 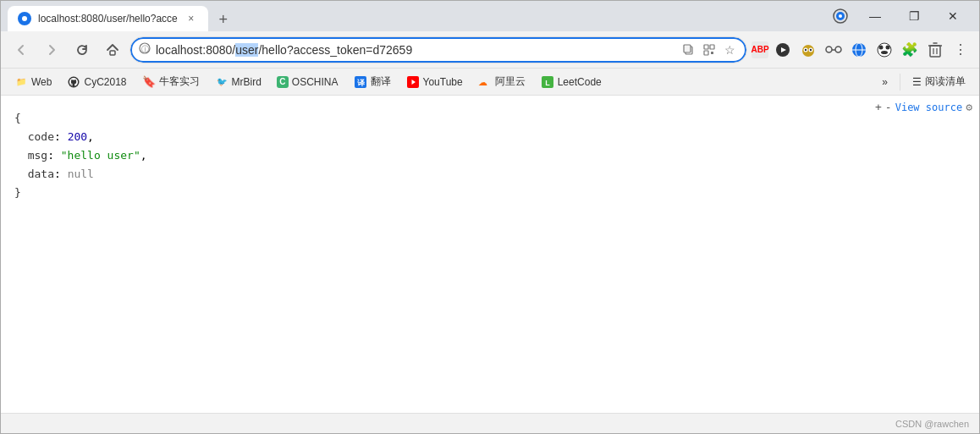 I want to click on new-tab-button: +, so click(x=223, y=19).